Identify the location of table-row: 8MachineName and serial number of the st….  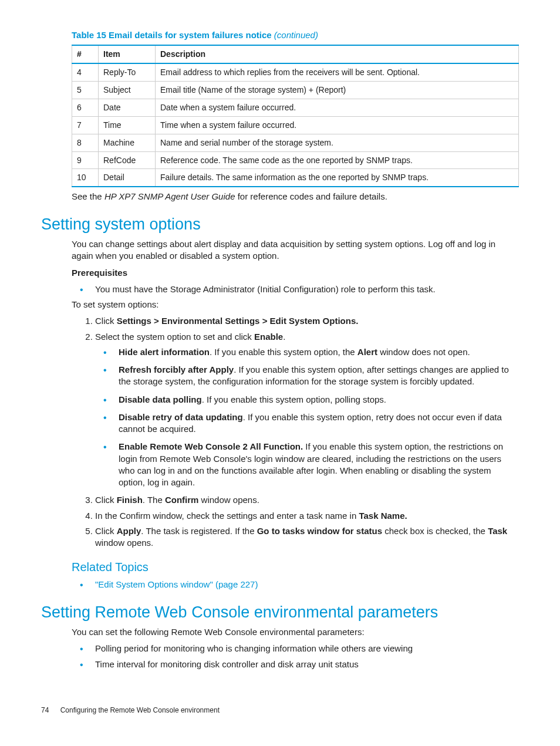
(296, 143).